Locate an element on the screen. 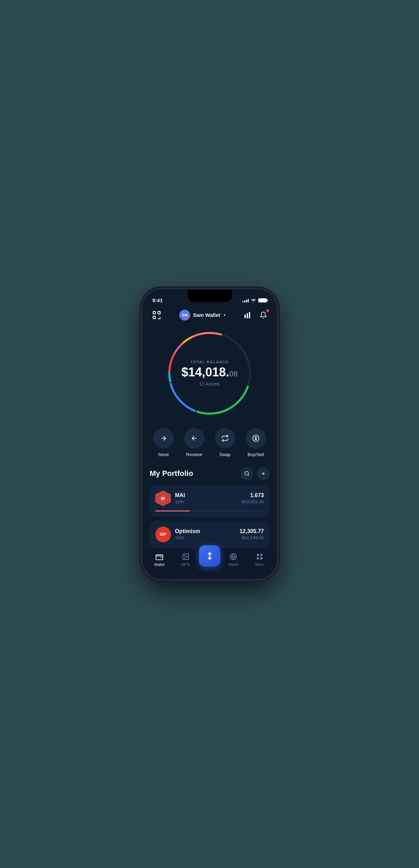 The height and width of the screenshot is (868, 419). optimism-usd: $42,149.56 is located at coordinates (252, 538).